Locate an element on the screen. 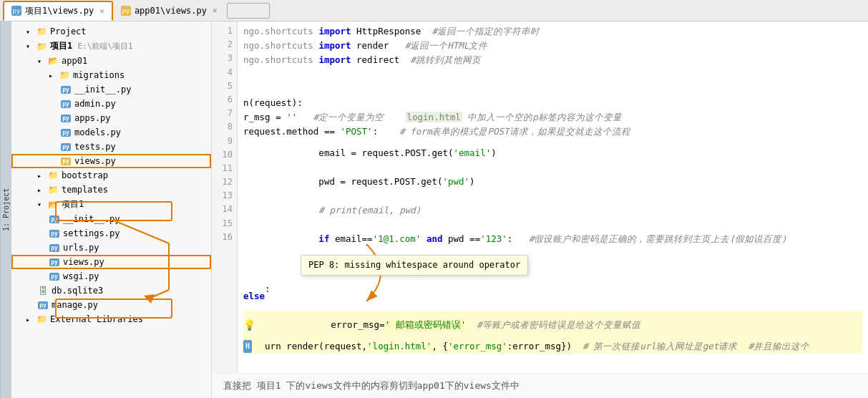 The width and height of the screenshot is (868, 398). code-line-3: ngo.shortcuts import redirect #跳转到其他网页 is located at coordinates (552, 60).